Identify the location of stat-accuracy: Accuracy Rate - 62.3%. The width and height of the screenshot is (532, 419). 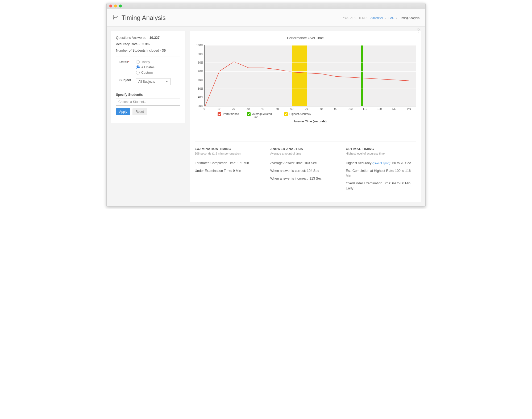
(148, 44).